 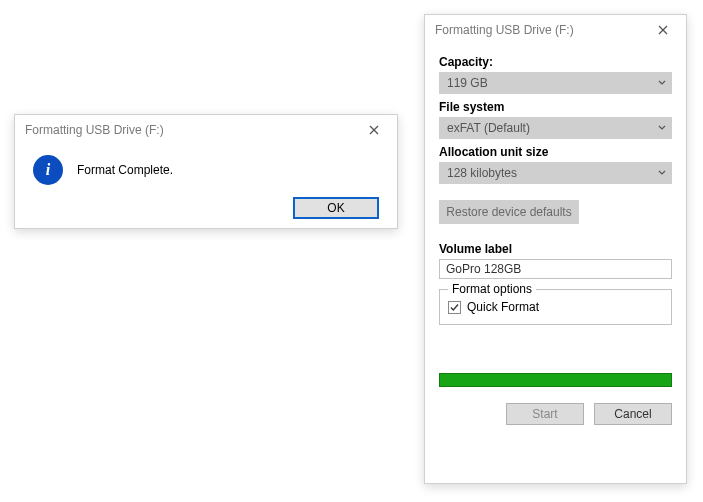 What do you see at coordinates (633, 414) in the screenshot?
I see `close-button-secondary: Cancel` at bounding box center [633, 414].